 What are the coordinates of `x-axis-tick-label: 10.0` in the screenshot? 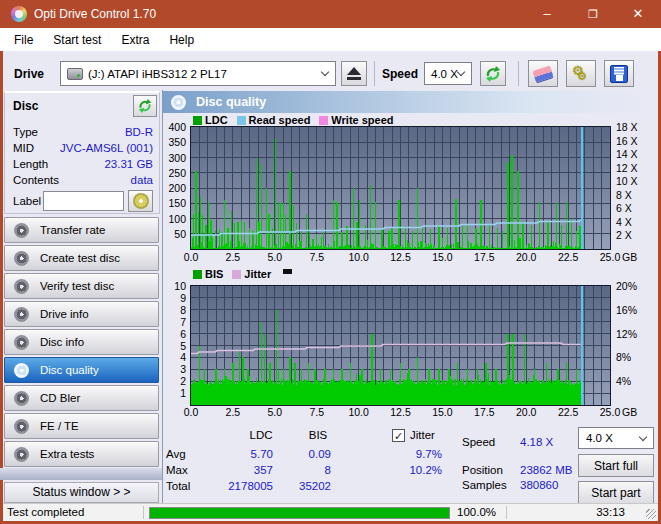 It's located at (359, 412).